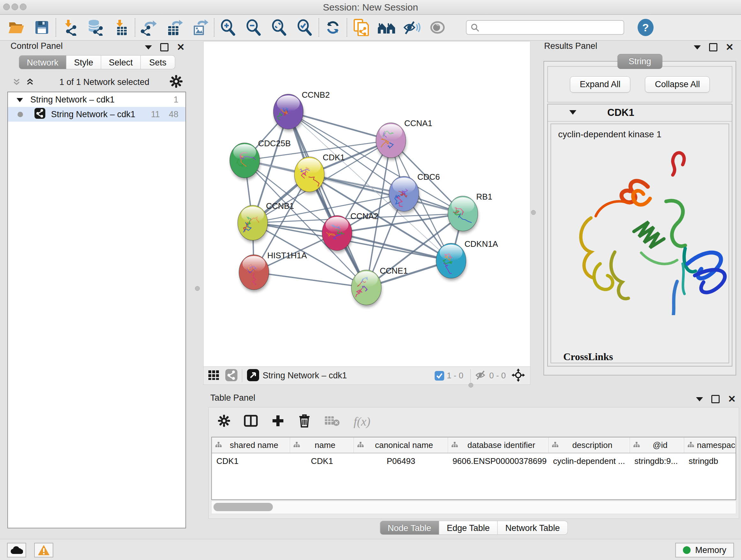 Image resolution: width=741 pixels, height=560 pixels. I want to click on home-layout-icon, so click(387, 27).